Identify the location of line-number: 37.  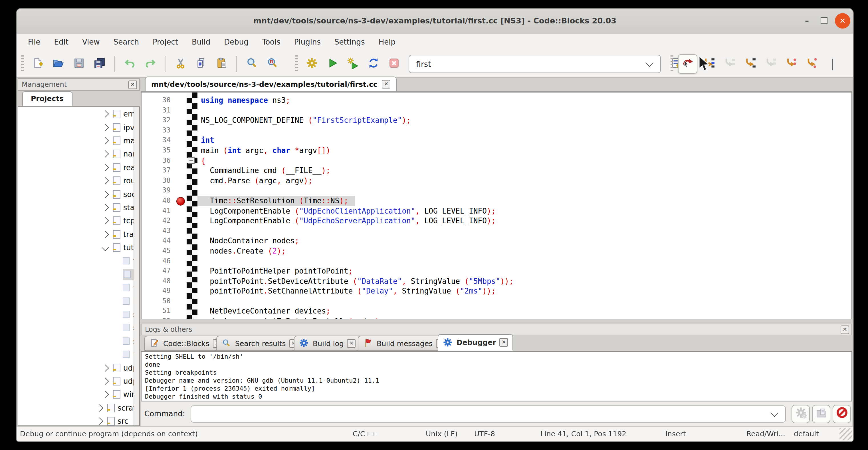
(159, 171).